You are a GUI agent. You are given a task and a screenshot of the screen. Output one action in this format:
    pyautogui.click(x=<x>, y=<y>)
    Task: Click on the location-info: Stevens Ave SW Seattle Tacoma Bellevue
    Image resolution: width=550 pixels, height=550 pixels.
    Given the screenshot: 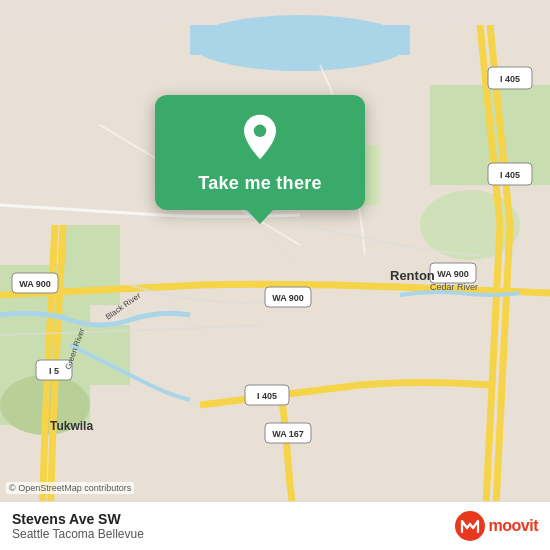 What is the action you would take?
    pyautogui.click(x=78, y=526)
    